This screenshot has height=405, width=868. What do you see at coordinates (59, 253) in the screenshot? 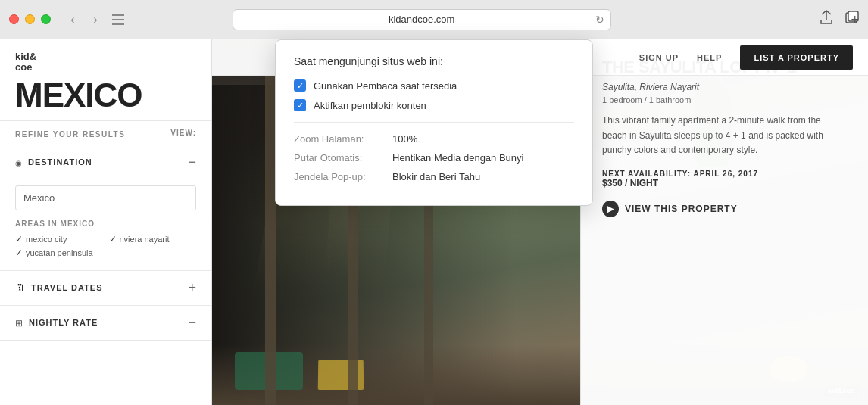
I see `area-item-yucatan: ✓ yucatan peninsula` at bounding box center [59, 253].